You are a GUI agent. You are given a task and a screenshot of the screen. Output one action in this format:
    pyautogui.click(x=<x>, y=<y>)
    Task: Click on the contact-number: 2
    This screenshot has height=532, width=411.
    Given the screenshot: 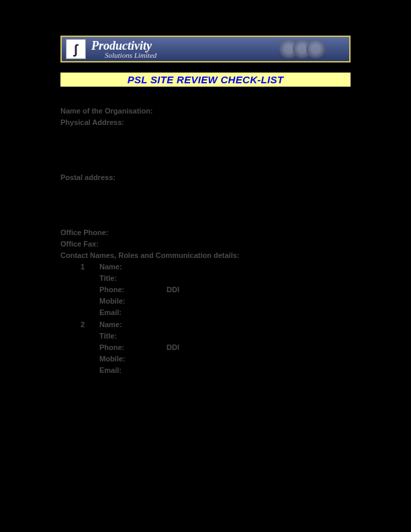 What is the action you would take?
    pyautogui.click(x=90, y=325)
    